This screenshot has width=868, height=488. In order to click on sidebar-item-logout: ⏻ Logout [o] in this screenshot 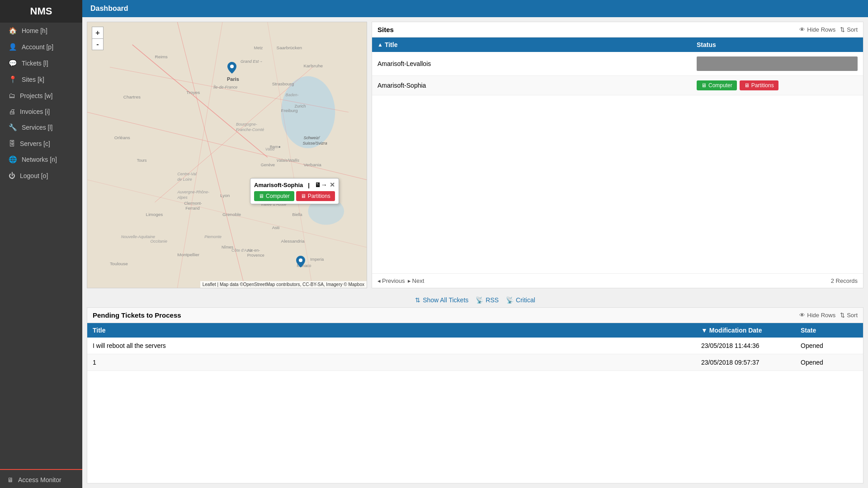, I will do `click(41, 175)`.